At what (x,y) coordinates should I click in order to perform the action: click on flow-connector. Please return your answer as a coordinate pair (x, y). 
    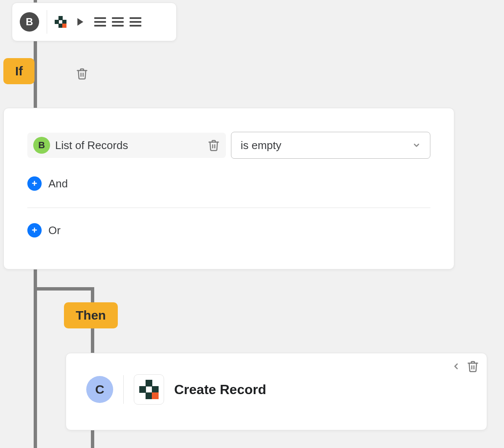
    Looking at the image, I should click on (63, 289).